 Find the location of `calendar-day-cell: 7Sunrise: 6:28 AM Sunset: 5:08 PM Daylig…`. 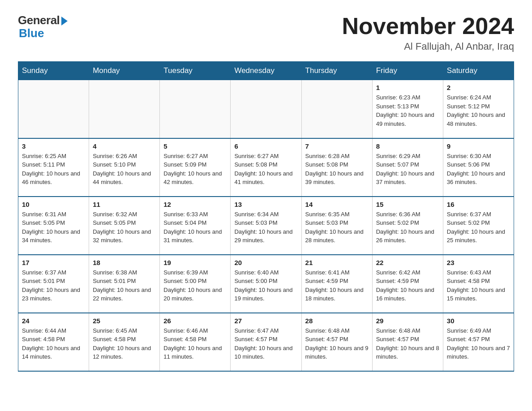

calendar-day-cell: 7Sunrise: 6:28 AM Sunset: 5:08 PM Daylig… is located at coordinates (337, 167).